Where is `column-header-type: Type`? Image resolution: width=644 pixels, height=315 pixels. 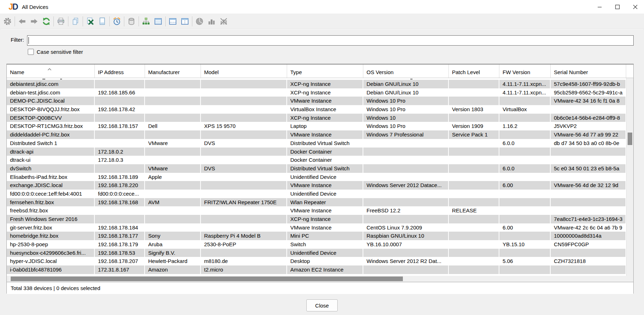
column-header-type: Type is located at coordinates (325, 71).